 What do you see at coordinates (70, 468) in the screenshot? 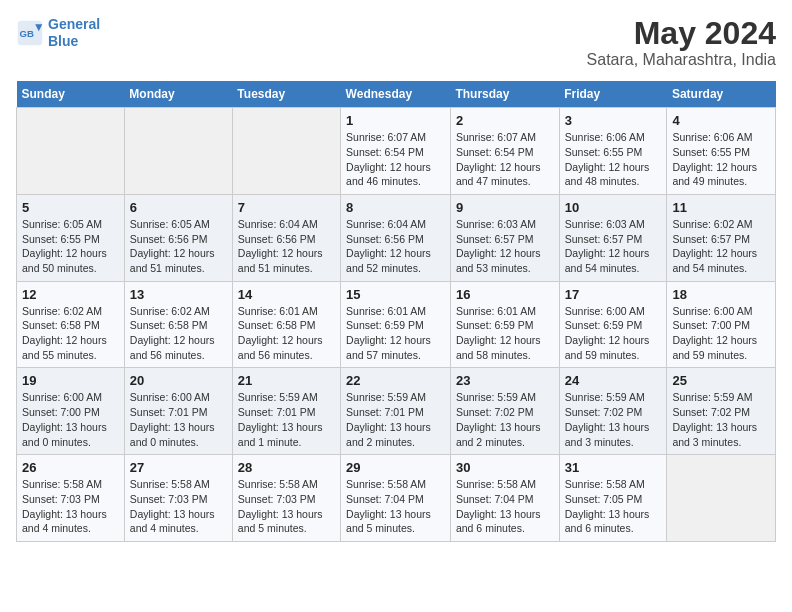
I see `day-number: 26` at bounding box center [70, 468].